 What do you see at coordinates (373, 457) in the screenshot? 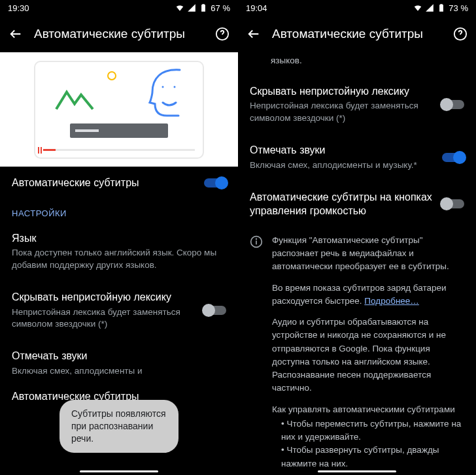
I see `info-bullet-2: Чтобы развернуть субтитры, дважды нажмит…` at bounding box center [373, 457].